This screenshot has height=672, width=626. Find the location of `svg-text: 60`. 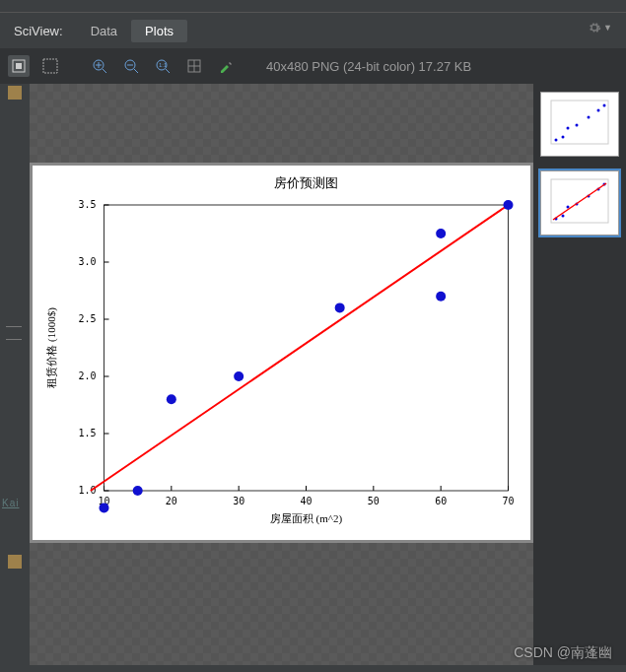

svg-text: 60 is located at coordinates (441, 501).